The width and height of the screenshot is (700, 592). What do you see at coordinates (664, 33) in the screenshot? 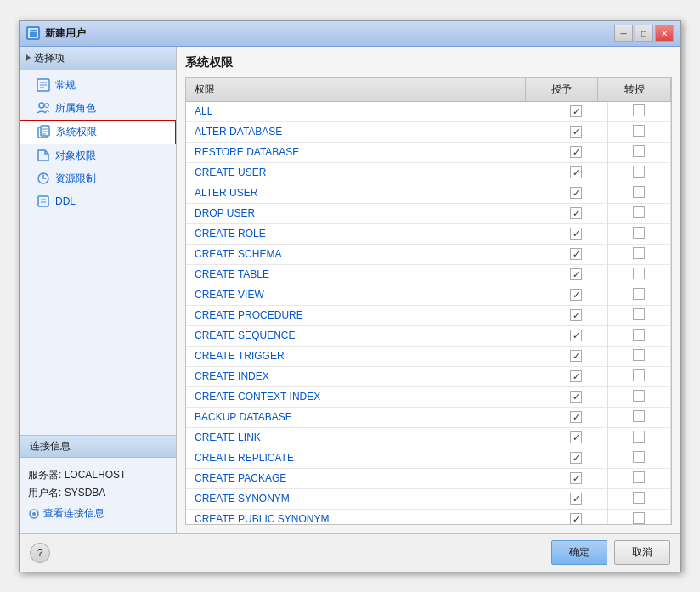
I see `close-button: ✕` at bounding box center [664, 33].